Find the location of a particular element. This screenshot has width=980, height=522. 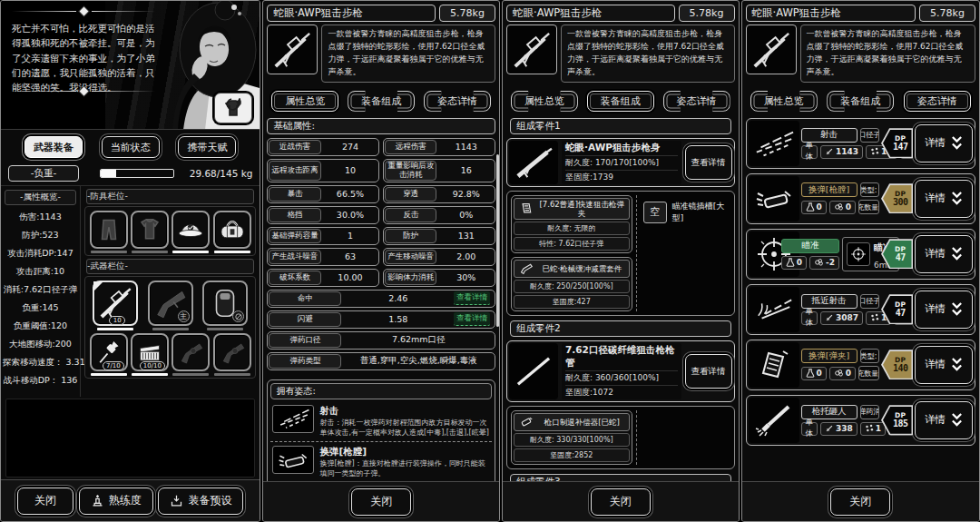

sub-part-card: 巳蛇·枪械缓冲减震套件 耐久度: 250/250[100%] 坚固度:427 is located at coordinates (572, 284).